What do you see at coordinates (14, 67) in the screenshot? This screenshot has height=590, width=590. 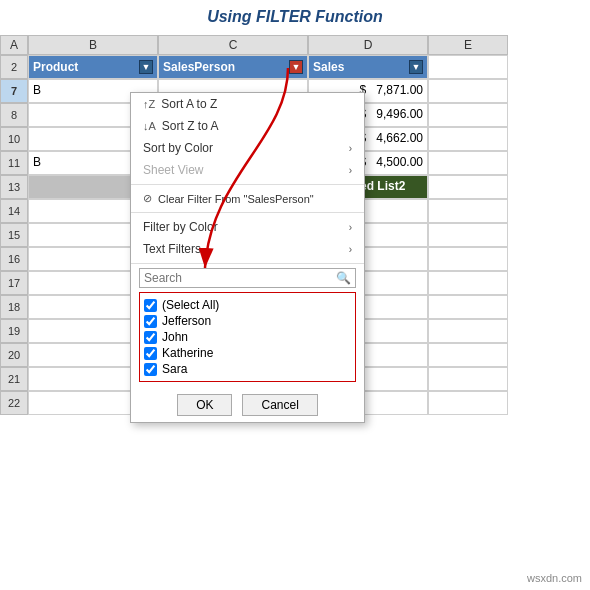 I see `row-num-2: 2` at bounding box center [14, 67].